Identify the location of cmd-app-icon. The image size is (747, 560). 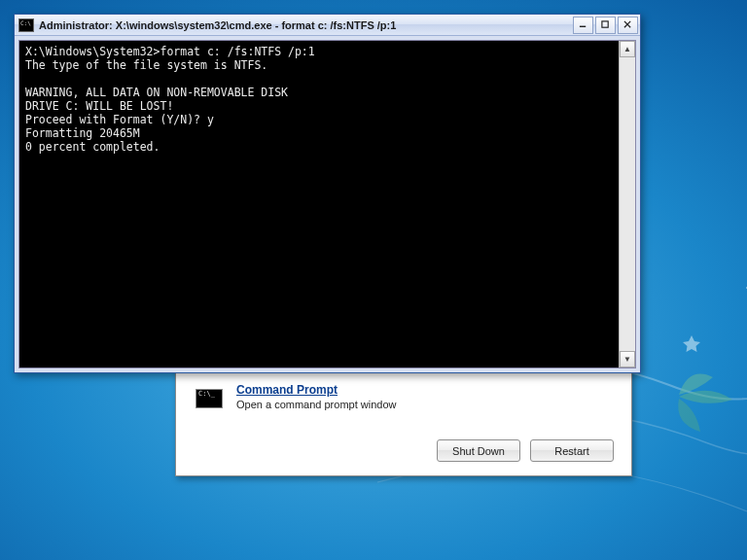
(26, 25).